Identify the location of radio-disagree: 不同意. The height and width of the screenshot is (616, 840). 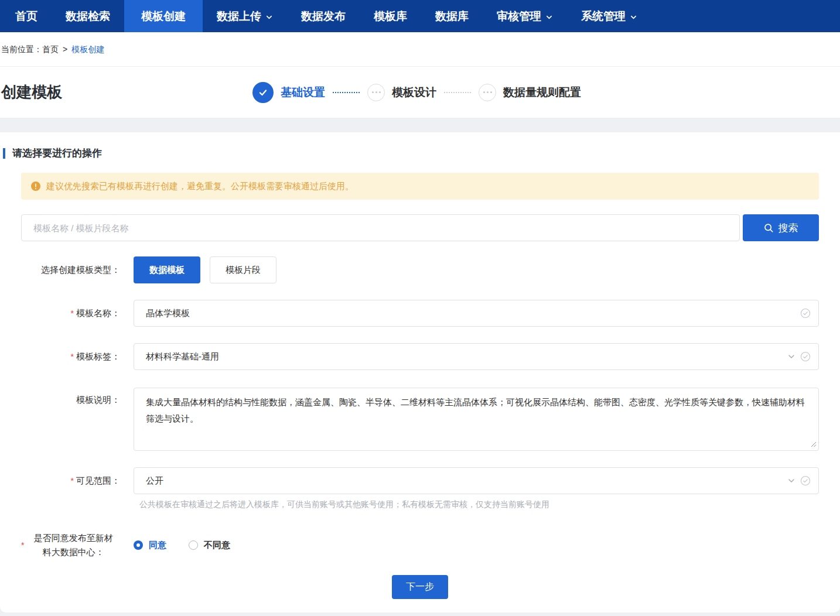
(210, 546).